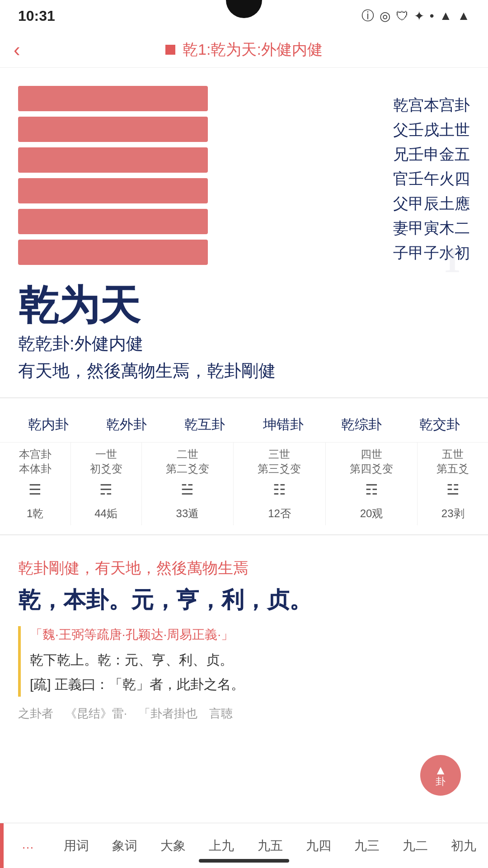 The width and height of the screenshot is (488, 868). I want to click on transform-table: 本宫卦本体卦 一世初爻变 二世第二爻变 三世第三爻变 四世第四爻变 五世第五爻 …, so click(244, 484).